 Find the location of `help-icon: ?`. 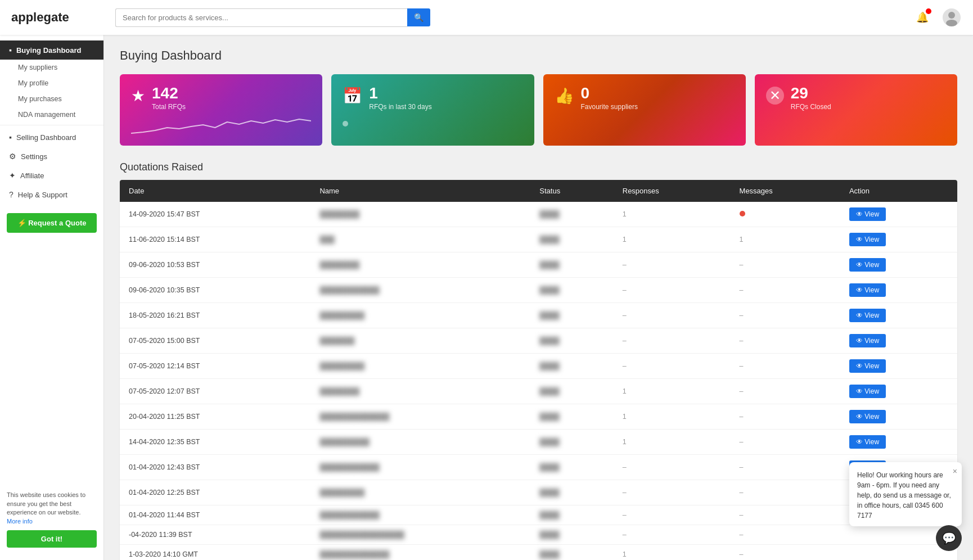

help-icon: ? is located at coordinates (11, 195).